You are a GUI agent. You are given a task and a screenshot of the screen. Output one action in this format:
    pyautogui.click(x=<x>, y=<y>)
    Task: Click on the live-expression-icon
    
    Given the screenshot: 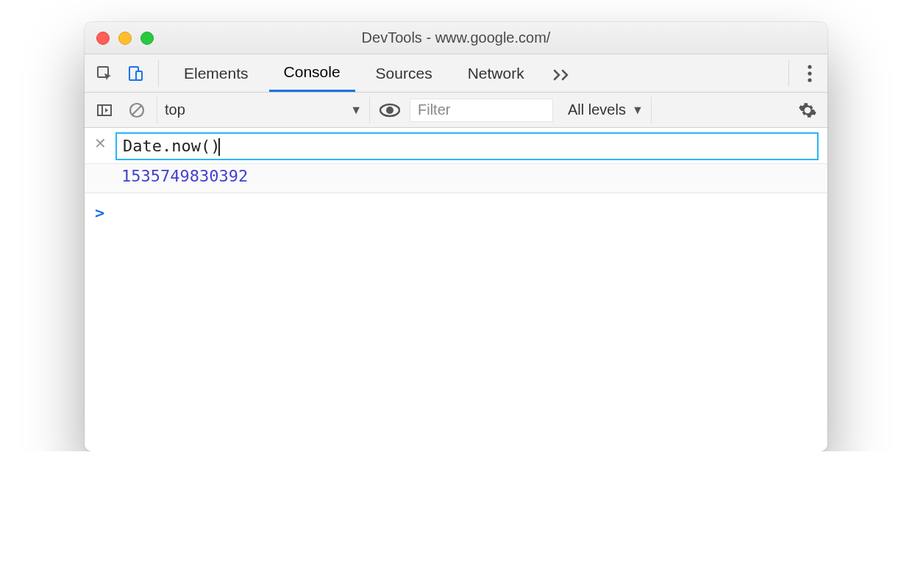 What is the action you would take?
    pyautogui.click(x=390, y=110)
    